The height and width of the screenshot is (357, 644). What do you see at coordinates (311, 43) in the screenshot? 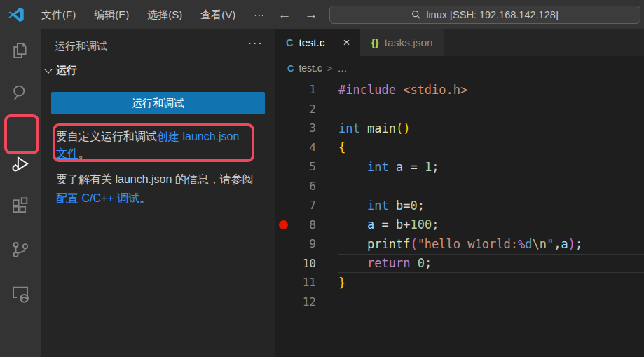
I see `tab-label: test.c` at bounding box center [311, 43].